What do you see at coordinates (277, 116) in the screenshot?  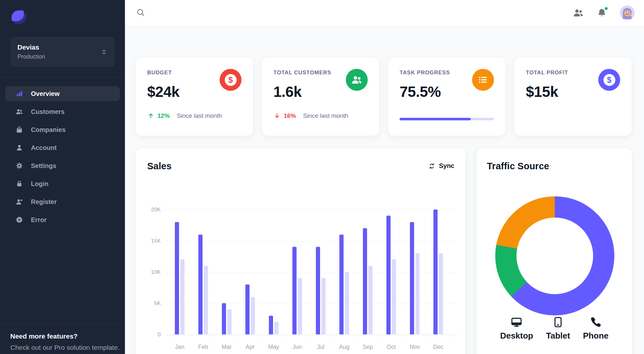 I see `arrow-down-icon` at bounding box center [277, 116].